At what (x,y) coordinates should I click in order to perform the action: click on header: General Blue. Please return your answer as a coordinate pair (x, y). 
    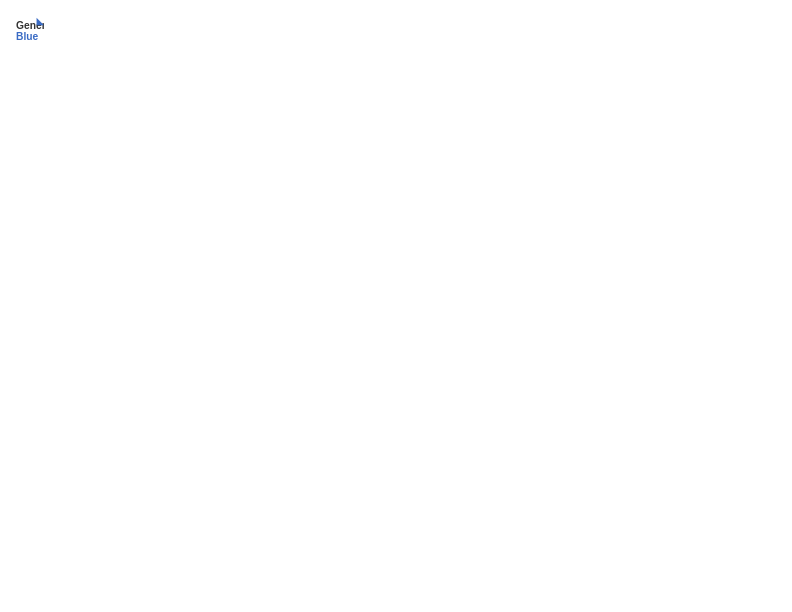
    Looking at the image, I should click on (396, 30).